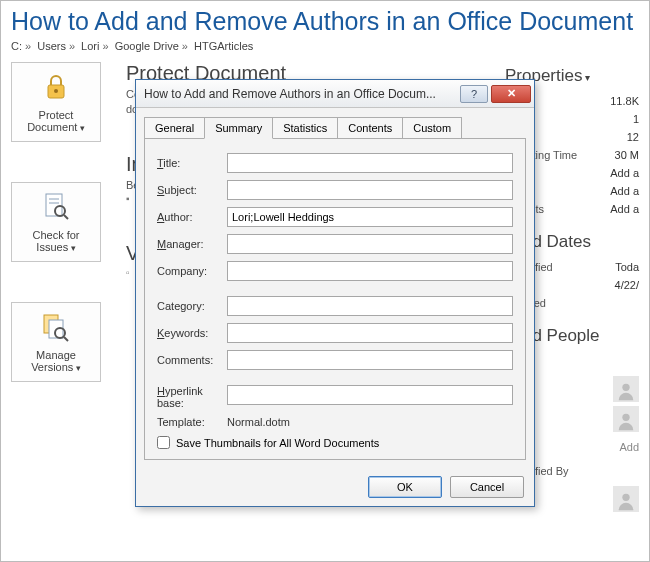 This screenshot has width=650, height=562. I want to click on check-issues-button: Check for Issues, so click(56, 222).